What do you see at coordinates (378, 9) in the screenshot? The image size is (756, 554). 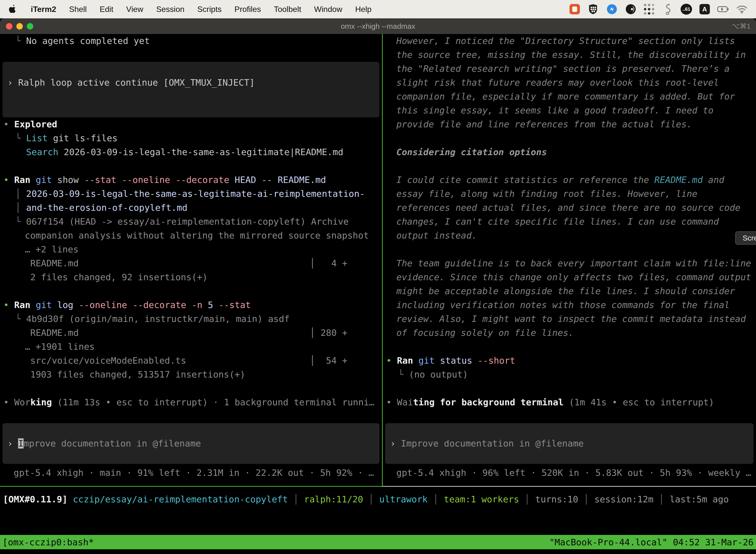 I see `menu-bar: iTerm2ShellEditViewSessionScriptsProfile…` at bounding box center [378, 9].